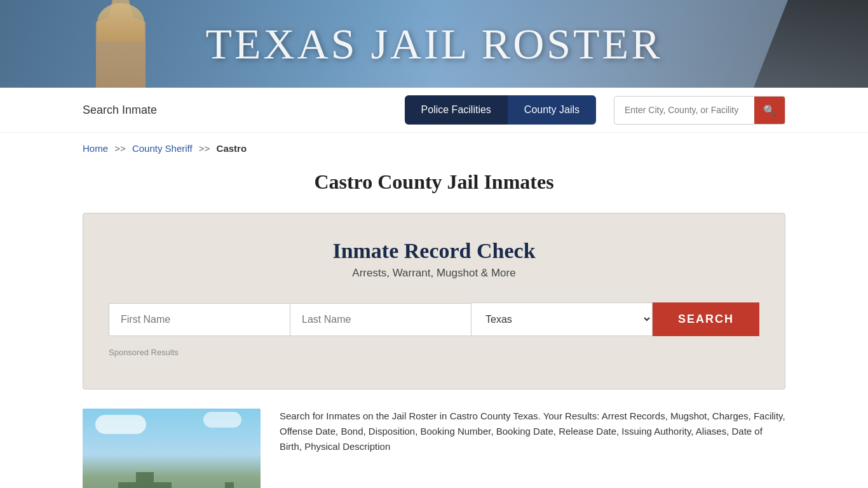 This screenshot has width=868, height=488. What do you see at coordinates (562, 319) in the screenshot?
I see `state-select: Texas Alabama Alaska Arizona Arkansas Ca…` at bounding box center [562, 319].